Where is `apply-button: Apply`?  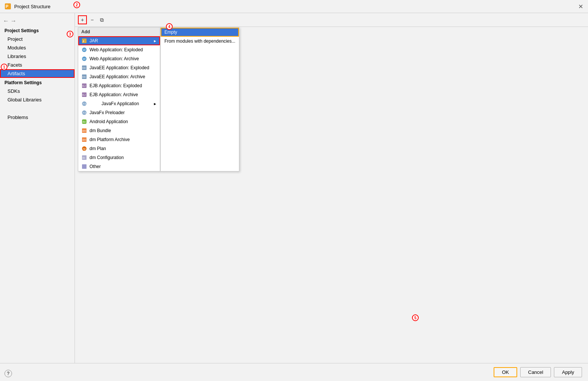
apply-button: Apply is located at coordinates (568, 372).